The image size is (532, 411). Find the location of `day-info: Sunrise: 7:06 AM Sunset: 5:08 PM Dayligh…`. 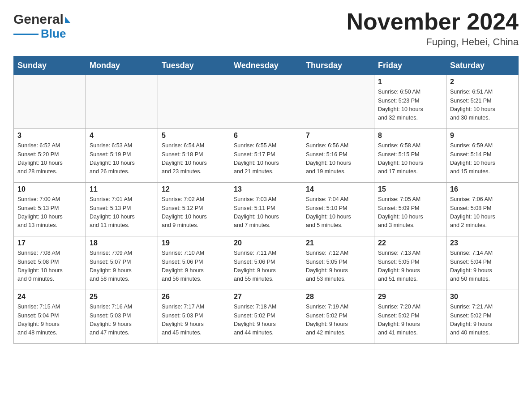

day-info: Sunrise: 7:06 AM Sunset: 5:08 PM Dayligh… is located at coordinates (482, 213).